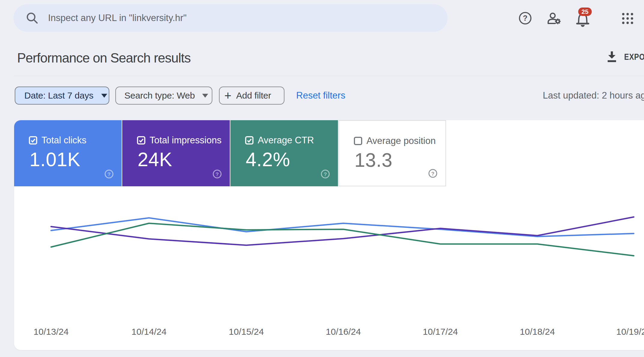 The image size is (644, 357). What do you see at coordinates (558, 22) in the screenshot?
I see `gear-part` at bounding box center [558, 22].